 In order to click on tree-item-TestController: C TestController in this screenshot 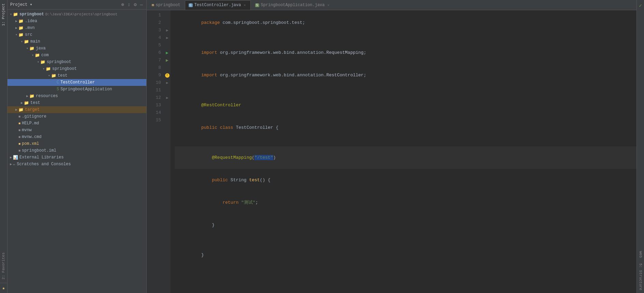, I will do `click(77, 82)`.